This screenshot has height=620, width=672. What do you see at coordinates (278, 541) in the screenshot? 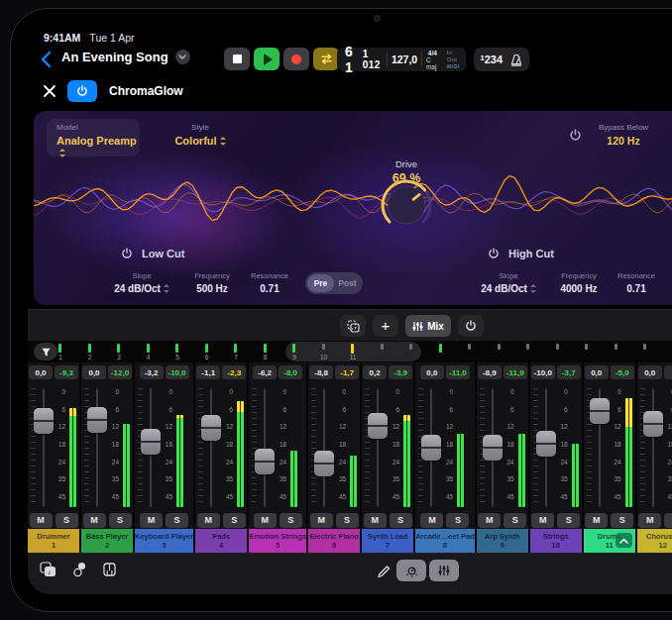
I see `track-name-plate: Emotion Strings 5` at bounding box center [278, 541].